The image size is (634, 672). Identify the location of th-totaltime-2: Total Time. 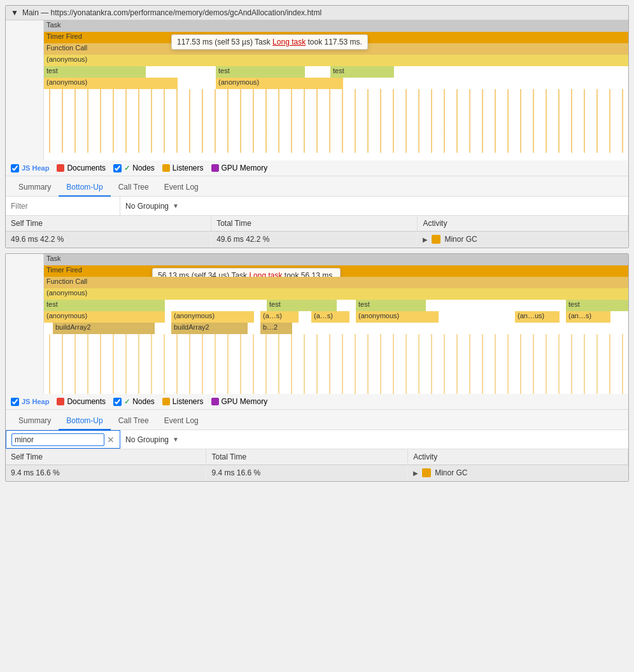
(307, 457).